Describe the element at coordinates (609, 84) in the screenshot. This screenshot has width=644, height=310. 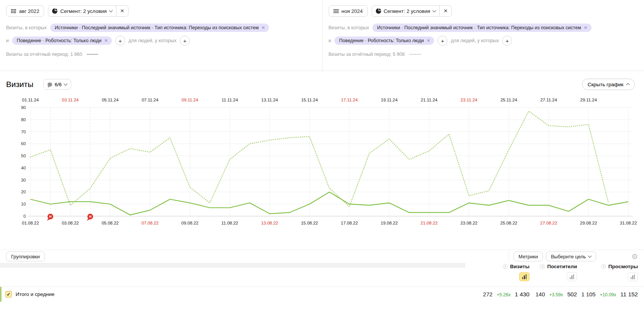
I see `hide-chart-button: Скрыть график` at that location.